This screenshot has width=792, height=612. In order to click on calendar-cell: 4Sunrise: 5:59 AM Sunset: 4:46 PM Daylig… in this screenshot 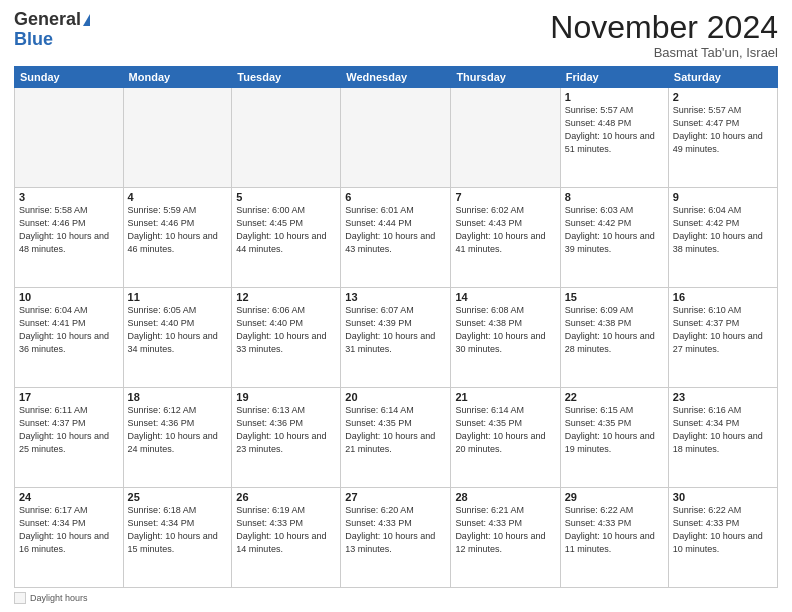, I will do `click(178, 238)`.